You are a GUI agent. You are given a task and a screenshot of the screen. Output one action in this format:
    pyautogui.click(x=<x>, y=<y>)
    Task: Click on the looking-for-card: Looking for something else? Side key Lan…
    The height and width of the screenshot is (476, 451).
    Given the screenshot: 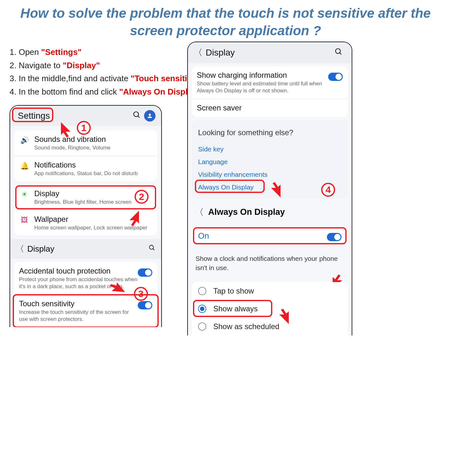 What is the action you would take?
    pyautogui.click(x=270, y=160)
    